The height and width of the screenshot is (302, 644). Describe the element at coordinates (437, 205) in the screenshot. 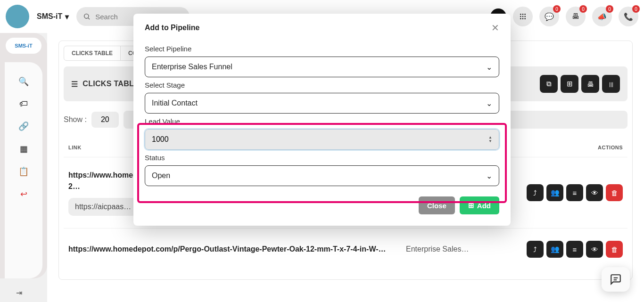

I see `close-button-label: Close` at that location.